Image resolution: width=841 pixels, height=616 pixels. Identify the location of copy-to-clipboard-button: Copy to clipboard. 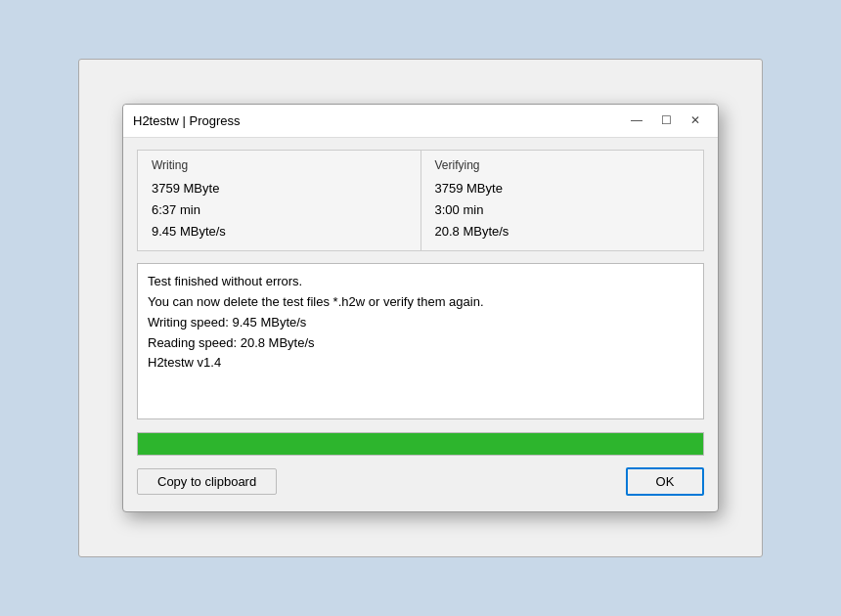
(207, 481).